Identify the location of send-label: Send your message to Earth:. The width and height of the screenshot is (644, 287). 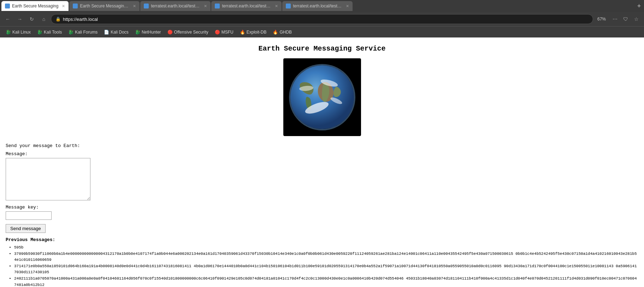
(322, 146).